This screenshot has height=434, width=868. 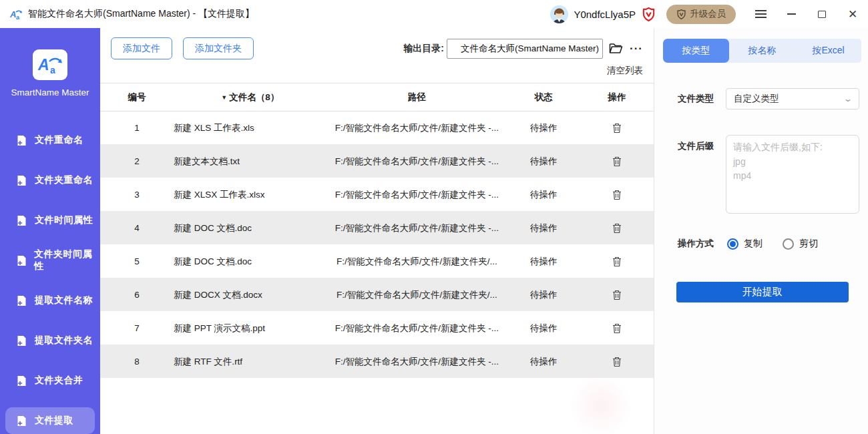 What do you see at coordinates (59, 140) in the screenshot?
I see `sidebar-item-label: 文件重命名` at bounding box center [59, 140].